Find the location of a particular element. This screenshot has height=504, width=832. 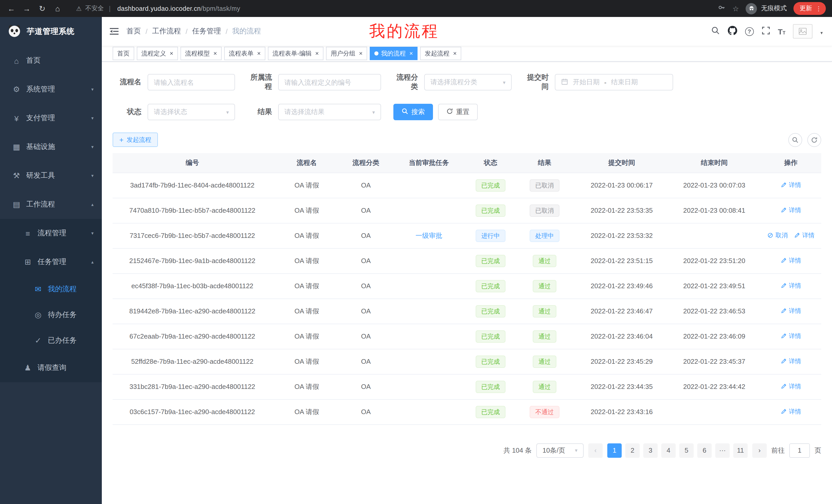

process-definition-input is located at coordinates (330, 82).